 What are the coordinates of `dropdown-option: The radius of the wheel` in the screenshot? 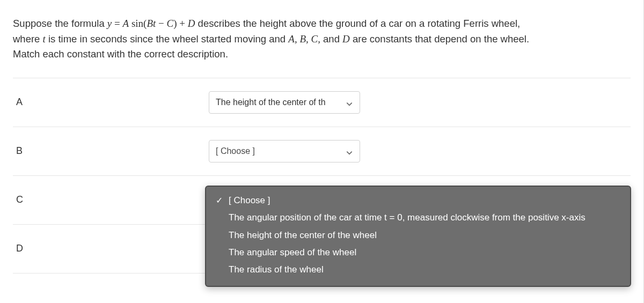 It's located at (418, 270).